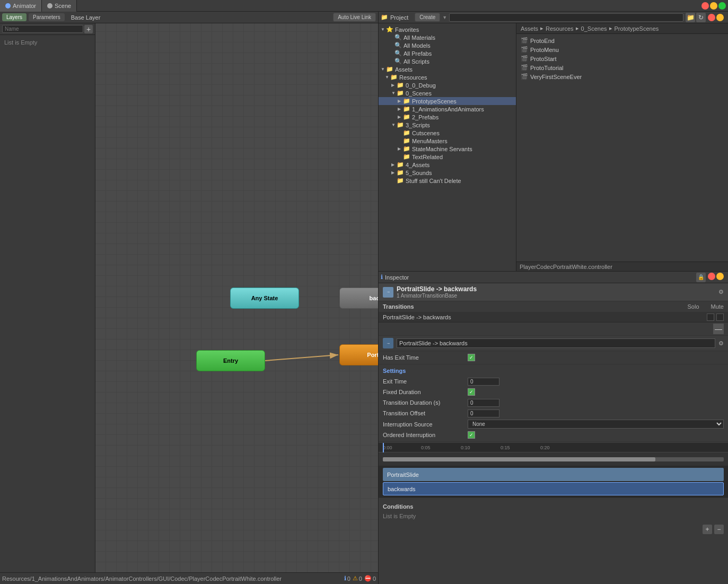 The height and width of the screenshot is (584, 728). I want to click on project-close-btn, so click(712, 18).